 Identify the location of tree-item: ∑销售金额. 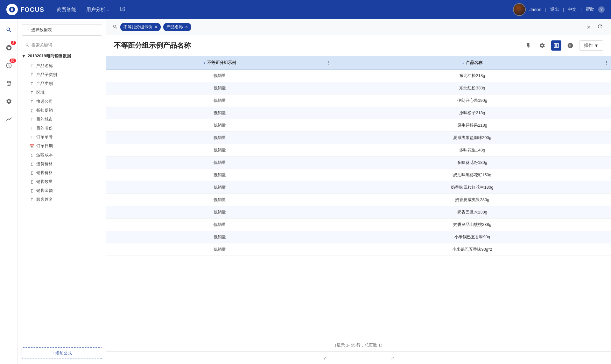
(62, 191).